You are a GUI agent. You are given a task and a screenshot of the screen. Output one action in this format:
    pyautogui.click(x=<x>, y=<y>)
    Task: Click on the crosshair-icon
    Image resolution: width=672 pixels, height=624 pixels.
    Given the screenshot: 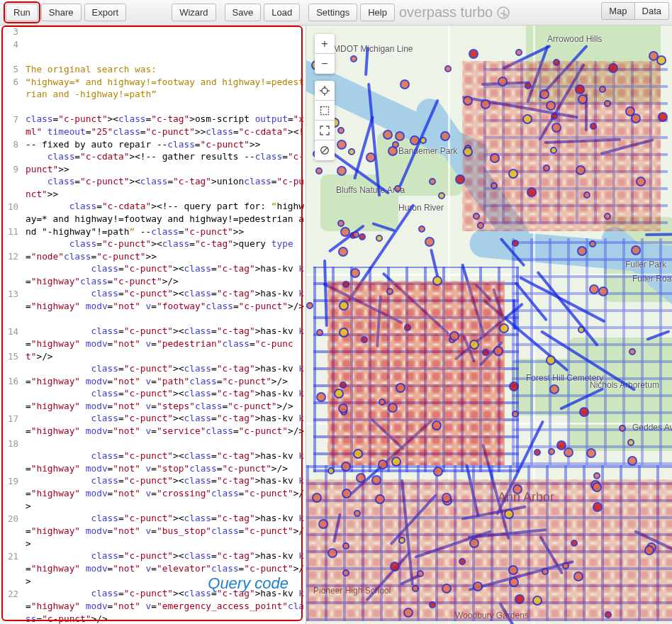 What is the action you would take?
    pyautogui.click(x=325, y=91)
    